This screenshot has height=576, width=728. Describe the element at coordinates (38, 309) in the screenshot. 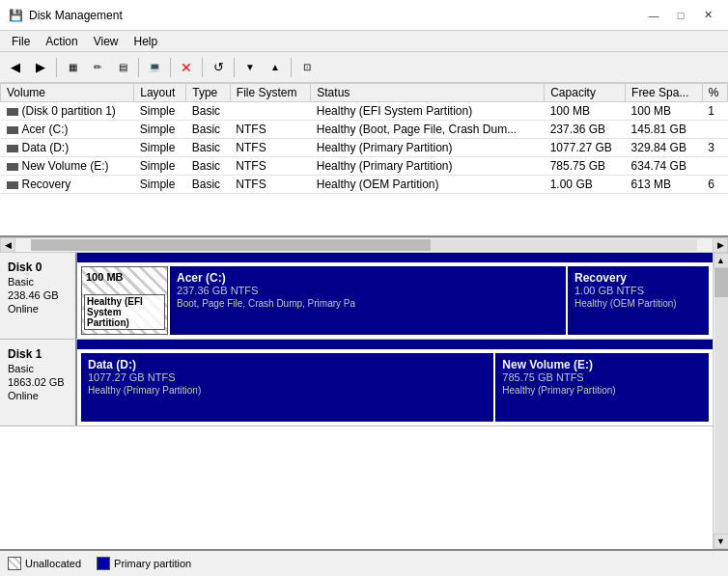

I see `disk-status: Online` at that location.